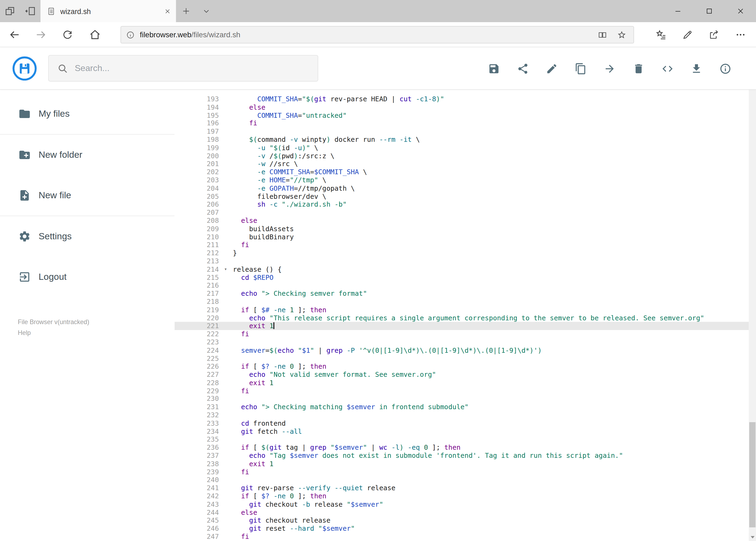 This screenshot has height=541, width=756. What do you see at coordinates (87, 114) in the screenshot?
I see `sidebar-item-my-files: My files` at bounding box center [87, 114].